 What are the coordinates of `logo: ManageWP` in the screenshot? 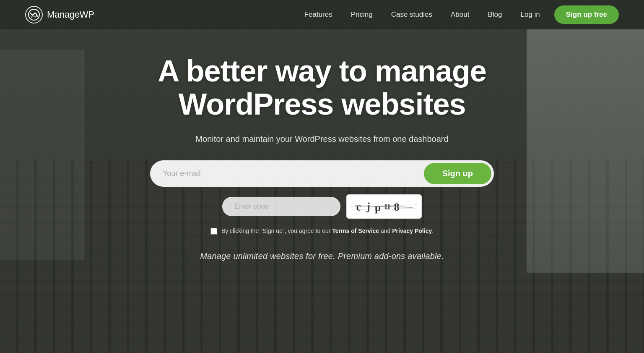 It's located at (60, 15).